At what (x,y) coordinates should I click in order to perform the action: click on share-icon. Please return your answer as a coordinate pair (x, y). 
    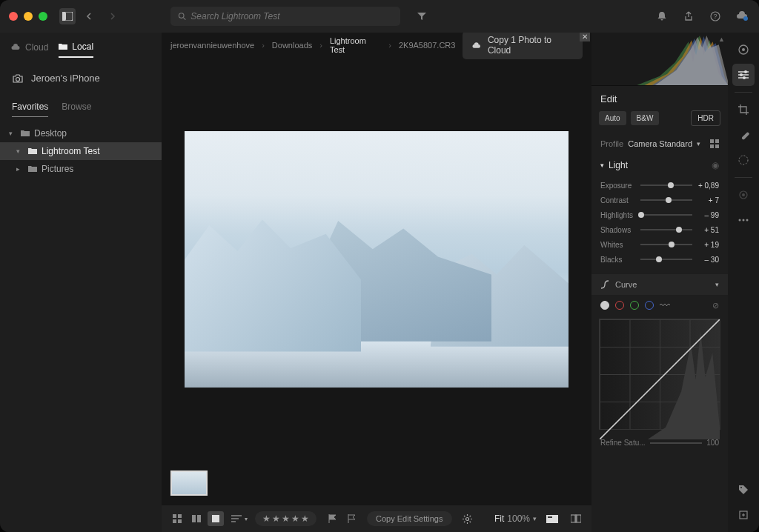
    Looking at the image, I should click on (689, 16).